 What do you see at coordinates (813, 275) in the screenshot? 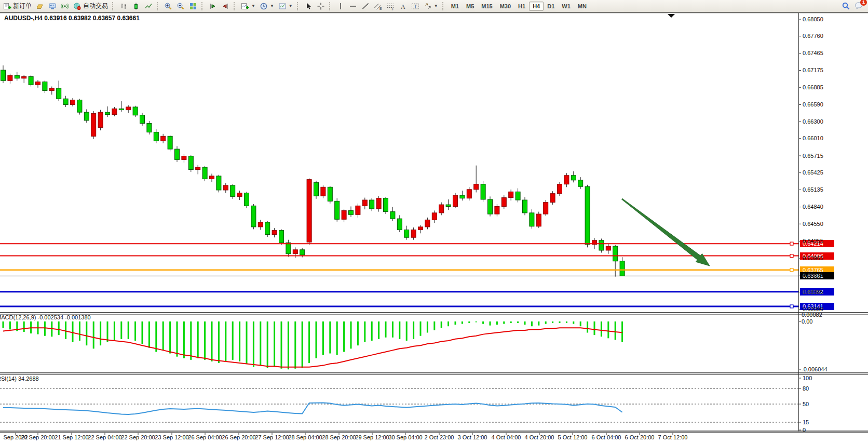
I see `price-axis-tick: 0.63675` at bounding box center [813, 275].